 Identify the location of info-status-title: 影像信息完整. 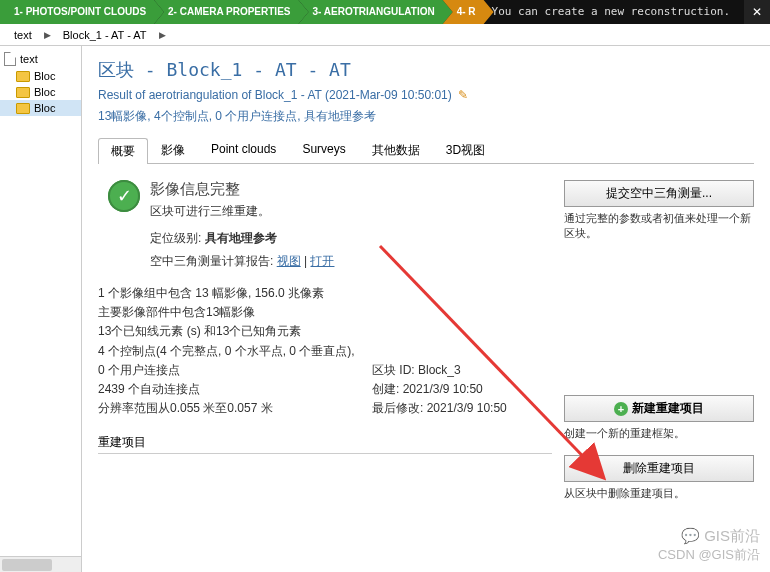
(210, 190).